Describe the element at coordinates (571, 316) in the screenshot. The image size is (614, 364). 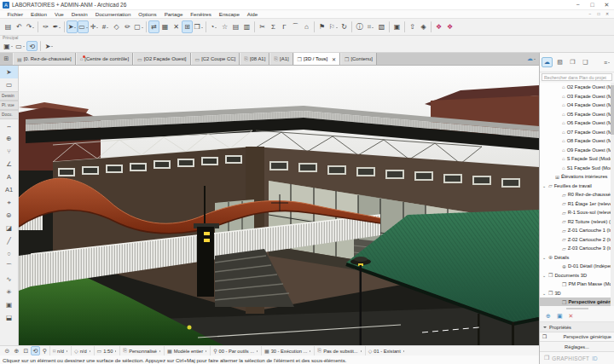
I see `delete-viewpoint-icon: ✕` at that location.